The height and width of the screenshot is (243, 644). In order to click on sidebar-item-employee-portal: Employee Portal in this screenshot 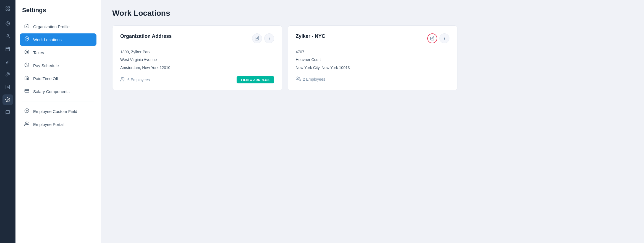, I will do `click(58, 124)`.